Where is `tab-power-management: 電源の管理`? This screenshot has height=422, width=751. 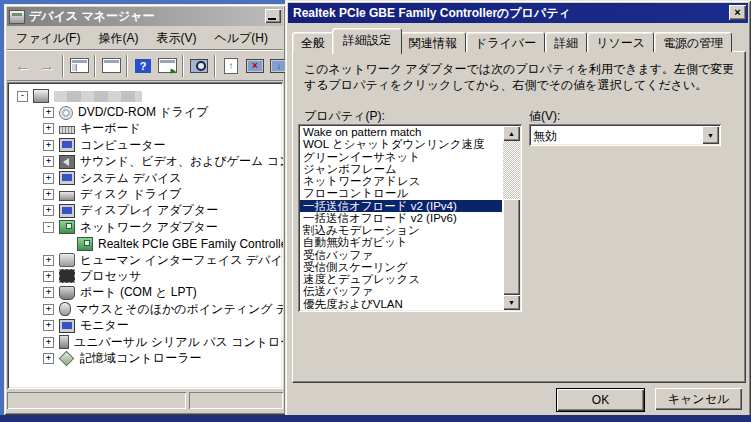
tab-power-management: 電源の管理 is located at coordinates (693, 42).